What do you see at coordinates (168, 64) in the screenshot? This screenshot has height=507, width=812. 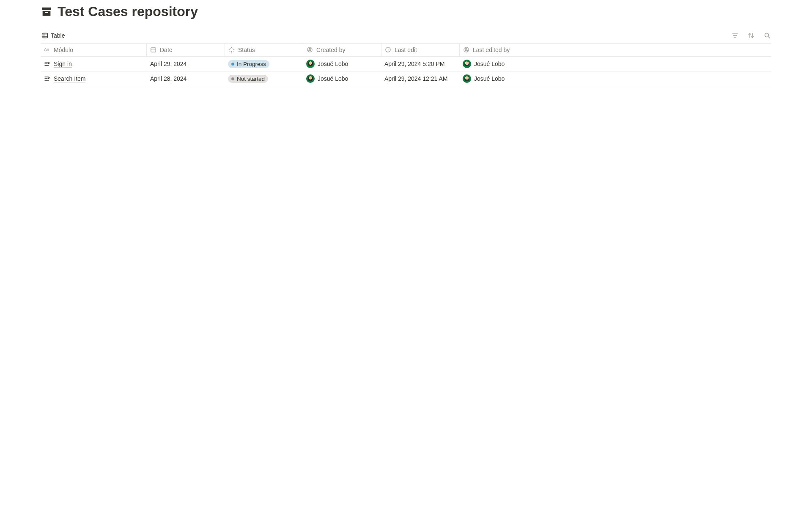 I see `date-value: April 29, 2024` at bounding box center [168, 64].